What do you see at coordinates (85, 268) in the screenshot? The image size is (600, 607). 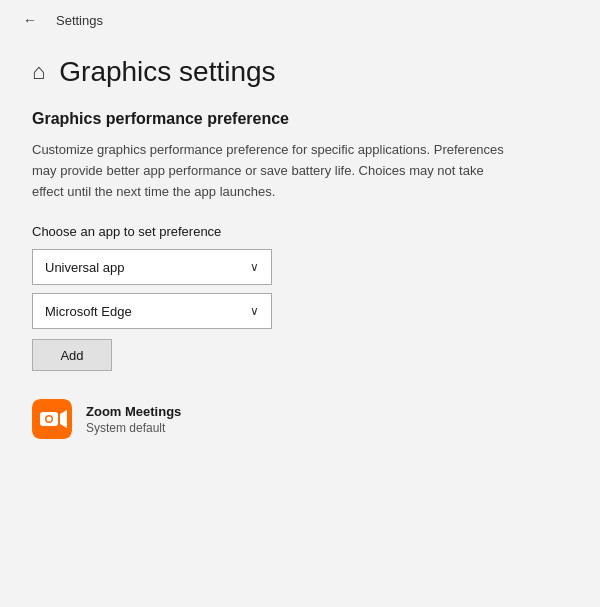 I see `app-type-value: Universal app` at bounding box center [85, 268].